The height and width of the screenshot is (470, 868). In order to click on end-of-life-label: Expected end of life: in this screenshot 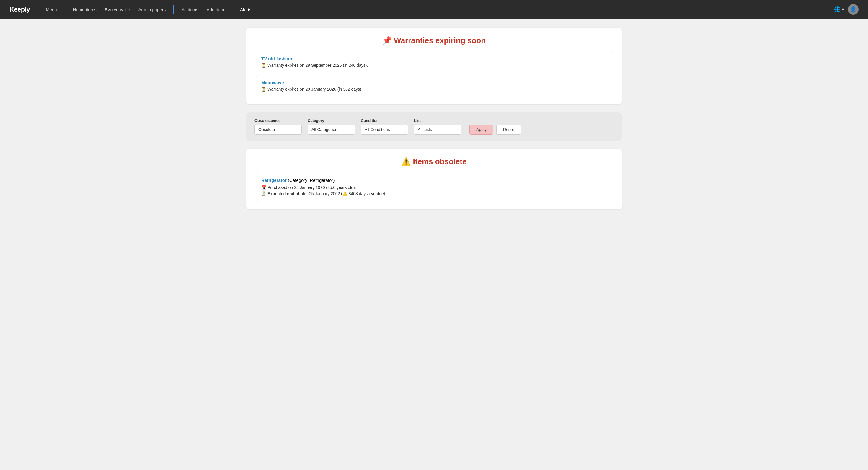, I will do `click(288, 194)`.